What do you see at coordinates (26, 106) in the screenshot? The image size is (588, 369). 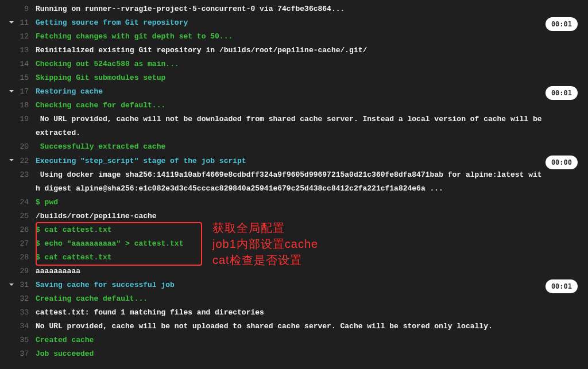 I see `line-number: 18` at bounding box center [26, 106].